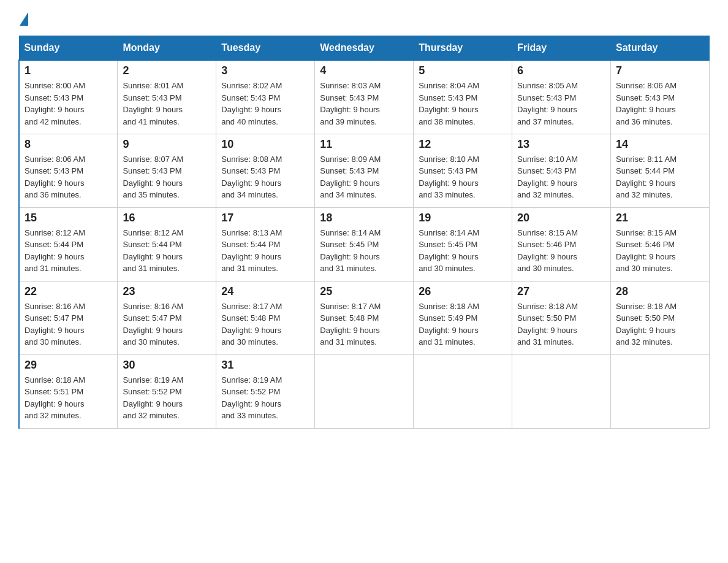 The image size is (728, 563). What do you see at coordinates (364, 104) in the screenshot?
I see `day-info: Sunrise: 8:03 AMSunset: 5:43 PMDaylight:…` at bounding box center [364, 104].